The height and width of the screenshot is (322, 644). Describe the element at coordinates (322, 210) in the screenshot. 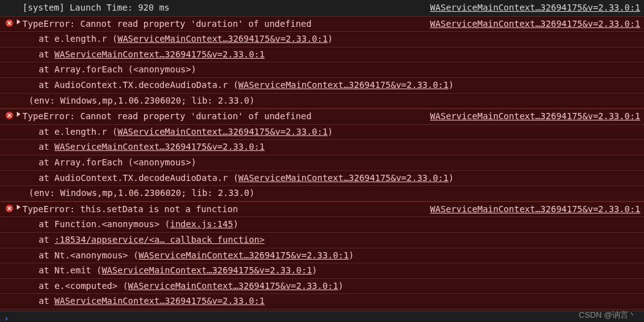

I see `error-row: TypeError: this.setData is not a functio…` at that location.